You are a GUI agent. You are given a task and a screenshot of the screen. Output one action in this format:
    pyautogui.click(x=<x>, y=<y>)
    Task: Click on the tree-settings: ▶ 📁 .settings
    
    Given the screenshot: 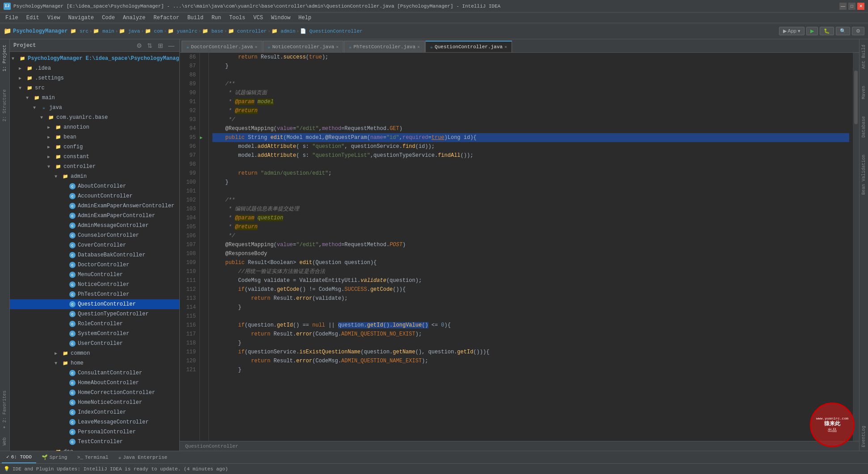 What is the action you would take?
    pyautogui.click(x=95, y=78)
    